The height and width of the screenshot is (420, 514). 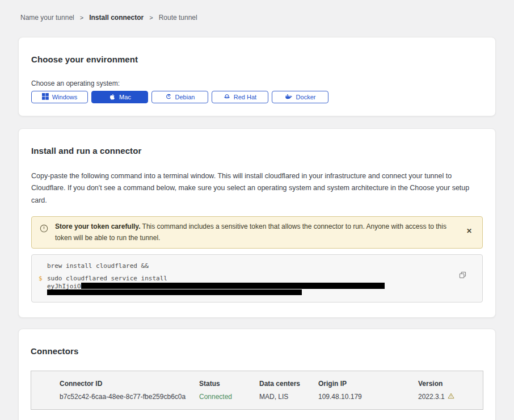 What do you see at coordinates (289, 397) in the screenshot?
I see `cell-data-centers: MAD, LIS` at bounding box center [289, 397].